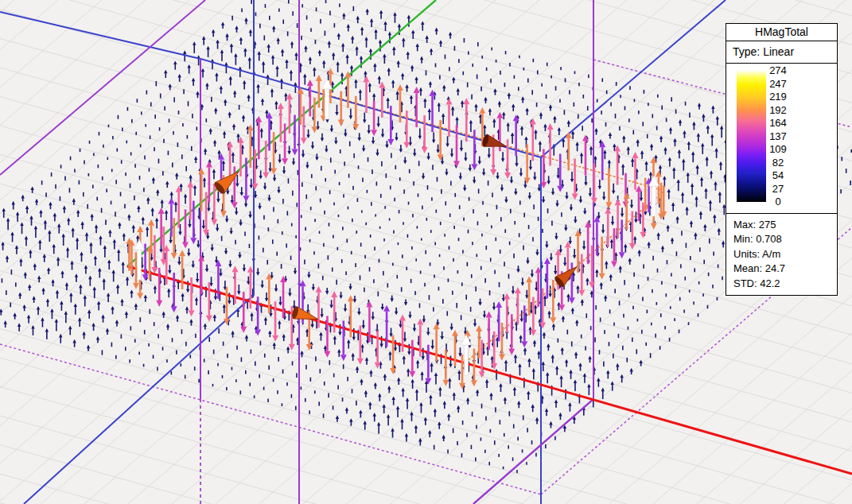 Image resolution: width=852 pixels, height=504 pixels. What do you see at coordinates (785, 254) in the screenshot?
I see `stat-units: Units: A/m` at bounding box center [785, 254].